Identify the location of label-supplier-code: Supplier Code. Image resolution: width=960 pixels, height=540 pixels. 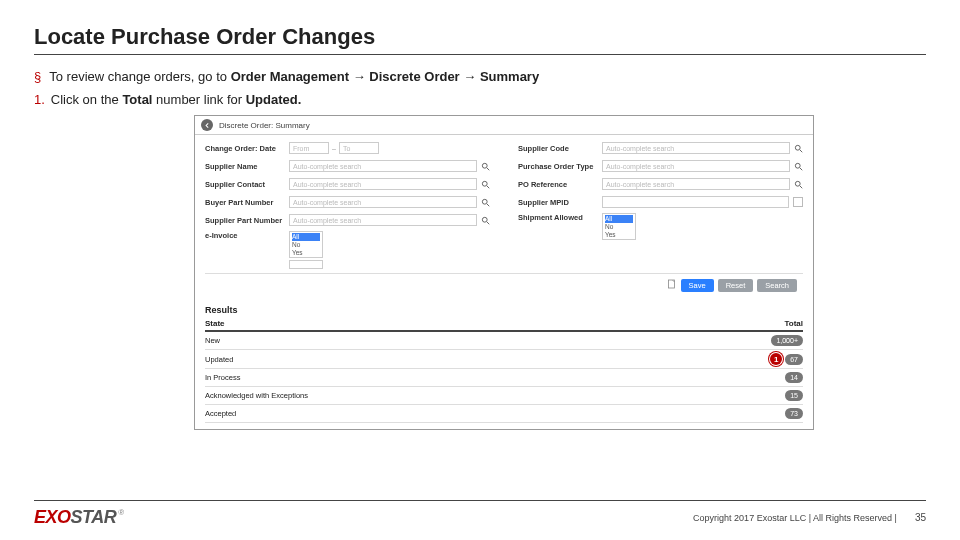
(560, 148).